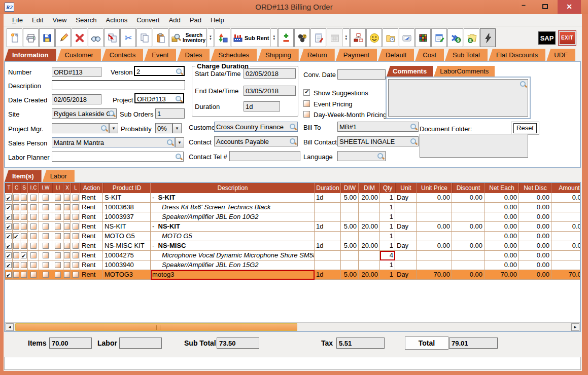 The height and width of the screenshot is (375, 588). I want to click on table-row: Rent10003940Speaker/Amplifier JBL Eon 15…, so click(292, 266).